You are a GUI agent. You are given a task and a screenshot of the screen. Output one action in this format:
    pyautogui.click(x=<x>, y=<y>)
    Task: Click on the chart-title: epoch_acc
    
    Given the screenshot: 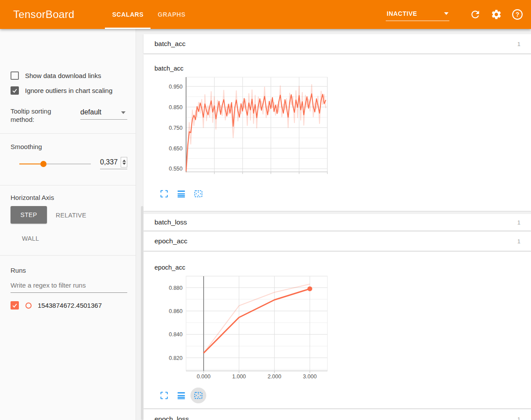 What is the action you would take?
    pyautogui.click(x=245, y=269)
    